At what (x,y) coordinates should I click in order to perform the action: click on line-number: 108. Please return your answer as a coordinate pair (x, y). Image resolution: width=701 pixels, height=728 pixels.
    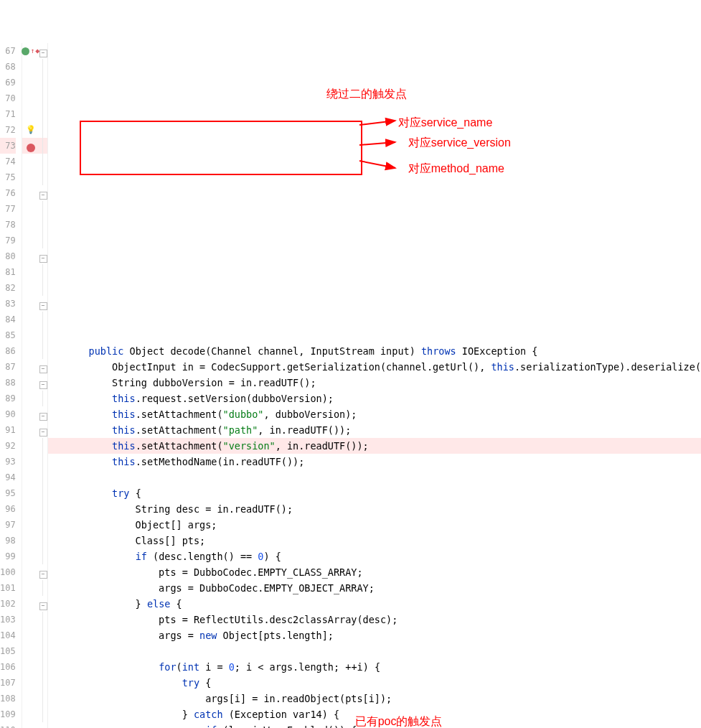
    Looking at the image, I should click on (8, 699).